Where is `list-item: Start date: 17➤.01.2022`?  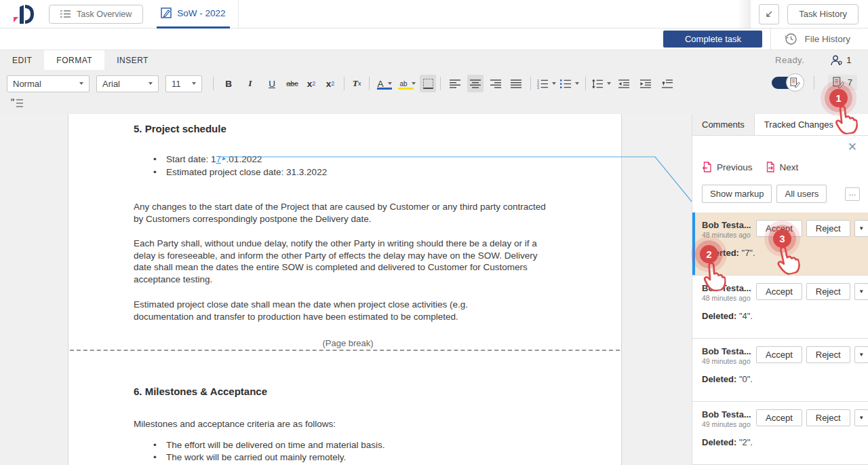 list-item: Start date: 17➤.01.2022 is located at coordinates (348, 160).